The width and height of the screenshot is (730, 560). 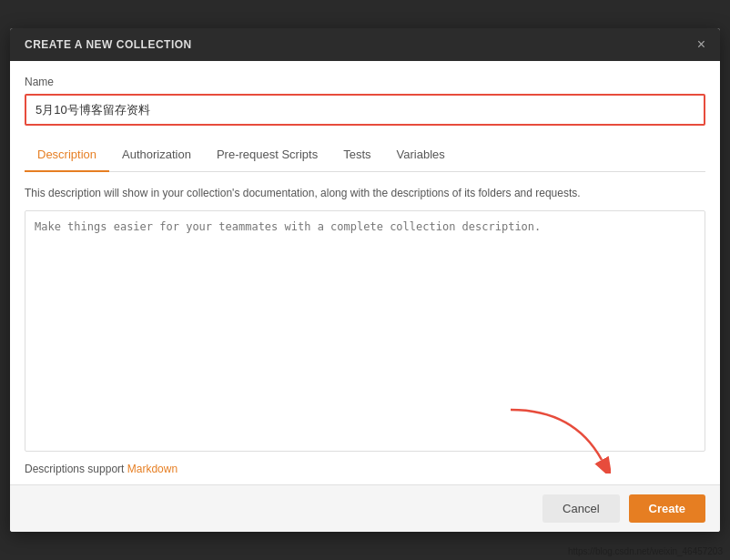 What do you see at coordinates (108, 45) in the screenshot?
I see `modal-title: CREATE A NEW COLLECTION` at bounding box center [108, 45].